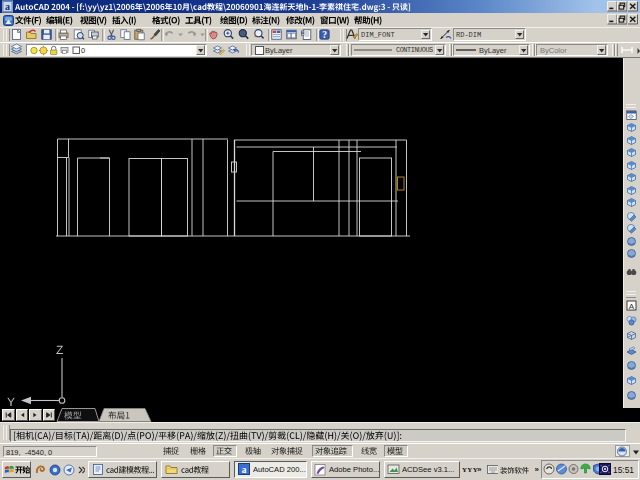  Describe the element at coordinates (631, 306) in the screenshot. I see `svg-text: A` at that location.